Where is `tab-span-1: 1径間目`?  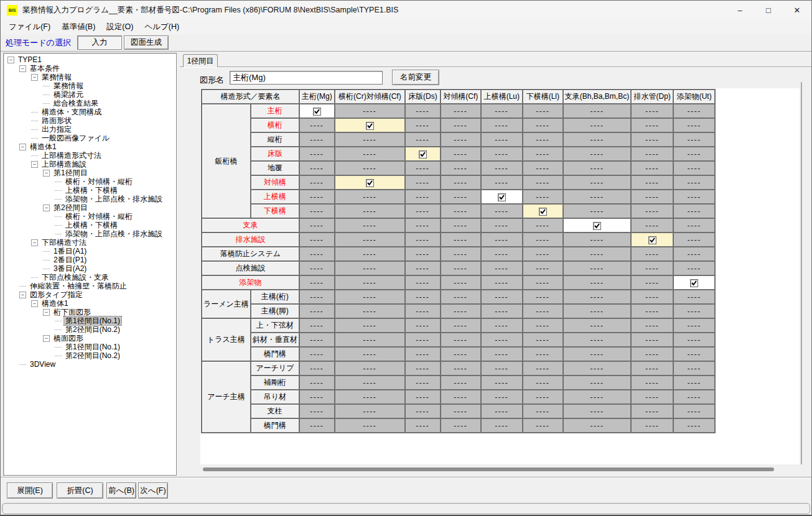
tab-span-1: 1径間目 is located at coordinates (200, 61).